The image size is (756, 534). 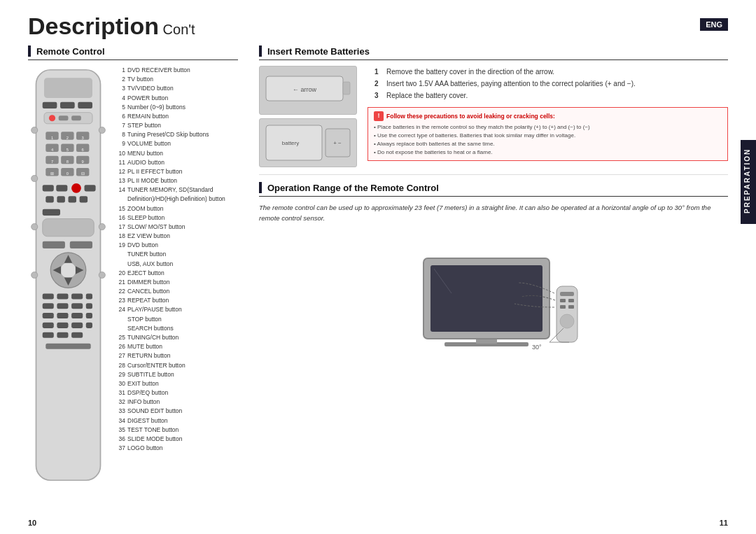 I want to click on preparation-sidebar: PREPARATION, so click(x=748, y=182).